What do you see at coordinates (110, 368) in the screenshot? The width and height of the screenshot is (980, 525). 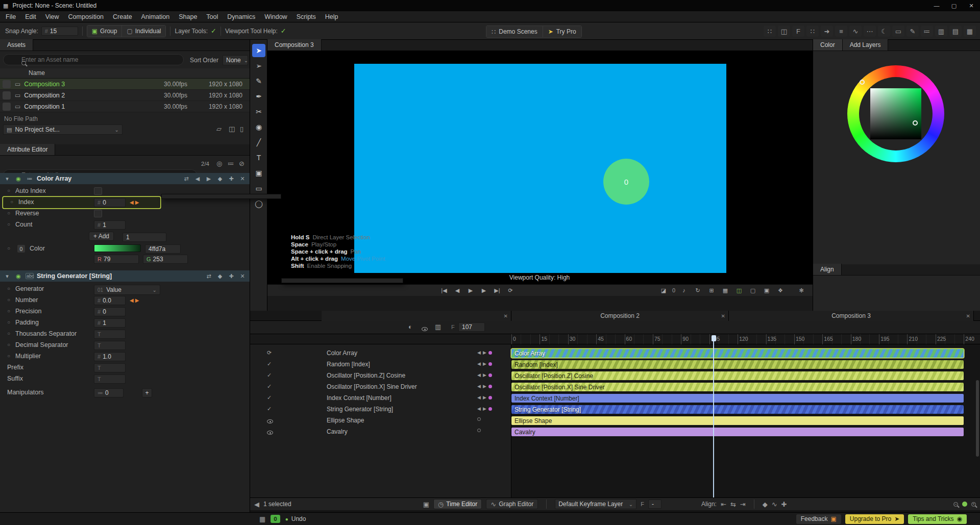 I see `text-field: T` at bounding box center [110, 368].